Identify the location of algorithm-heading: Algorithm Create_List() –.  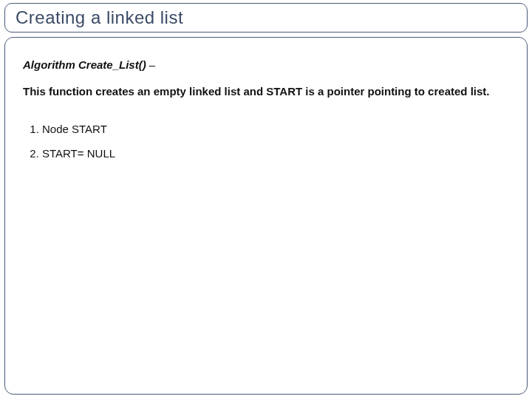
(266, 65).